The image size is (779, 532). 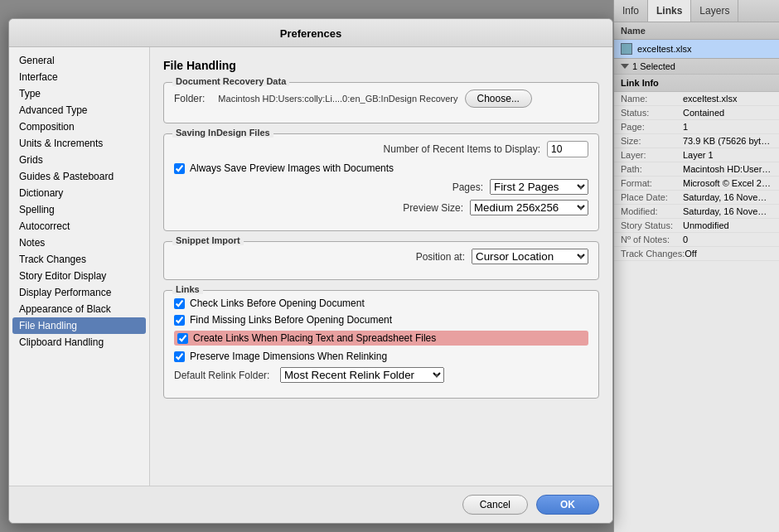 What do you see at coordinates (357, 149) in the screenshot?
I see `recent-items-label: Number of Recent Items to Display:` at bounding box center [357, 149].